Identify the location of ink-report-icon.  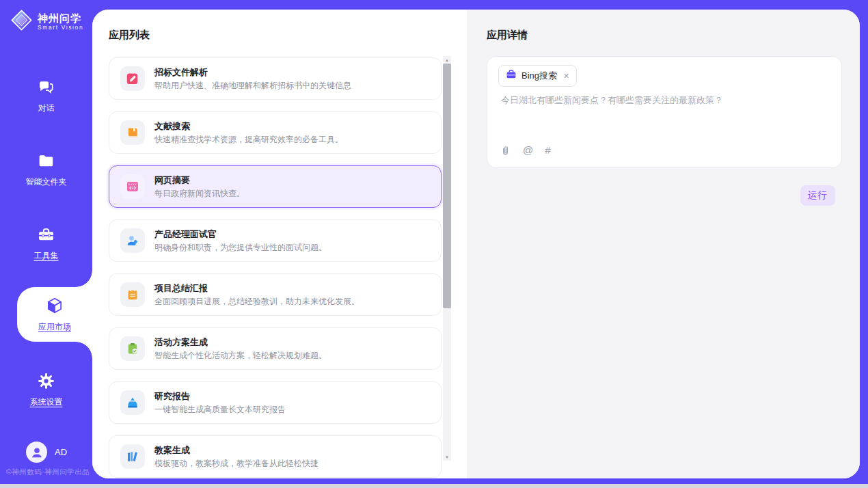
(133, 403).